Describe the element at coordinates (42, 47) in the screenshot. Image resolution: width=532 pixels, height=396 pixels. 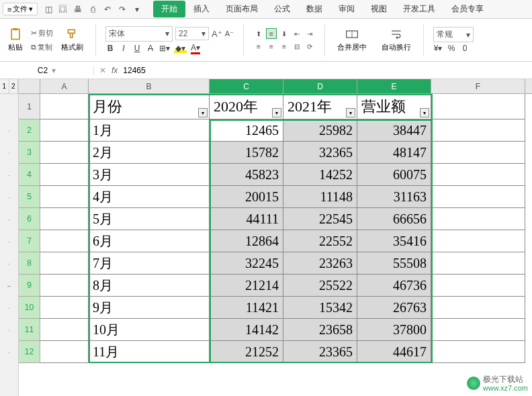
I see `copy-button: ⧉ 复制` at that location.